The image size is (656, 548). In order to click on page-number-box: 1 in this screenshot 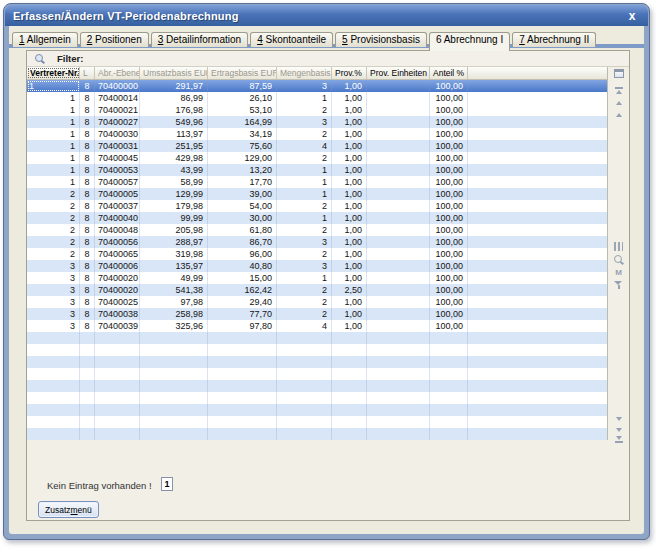, I will do `click(167, 484)`.